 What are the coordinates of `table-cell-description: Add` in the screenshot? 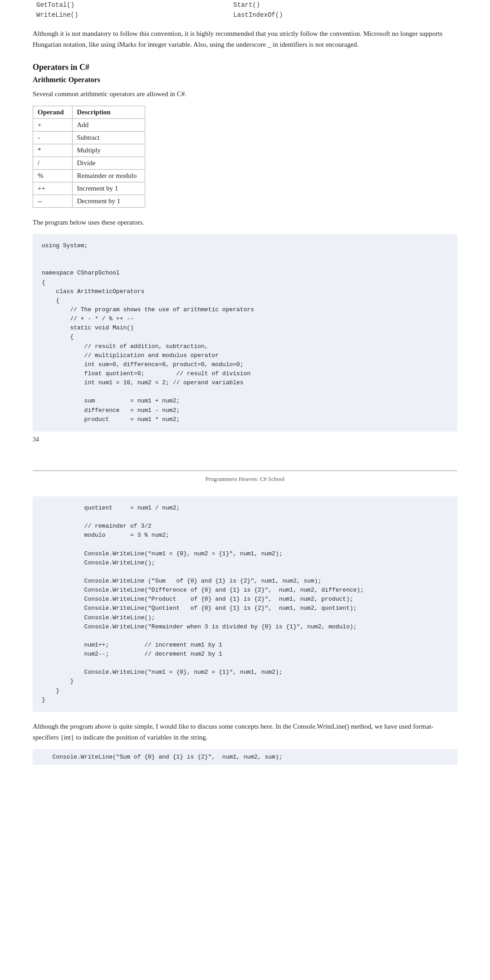 It's located at (109, 125).